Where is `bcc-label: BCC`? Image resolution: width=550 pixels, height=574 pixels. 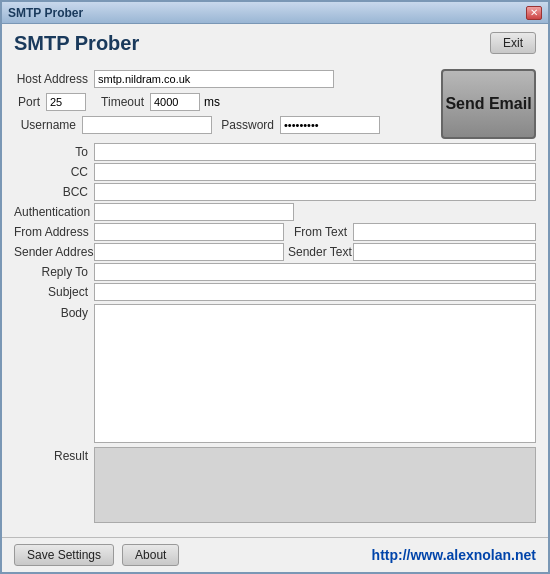
bcc-label: BCC is located at coordinates (54, 192).